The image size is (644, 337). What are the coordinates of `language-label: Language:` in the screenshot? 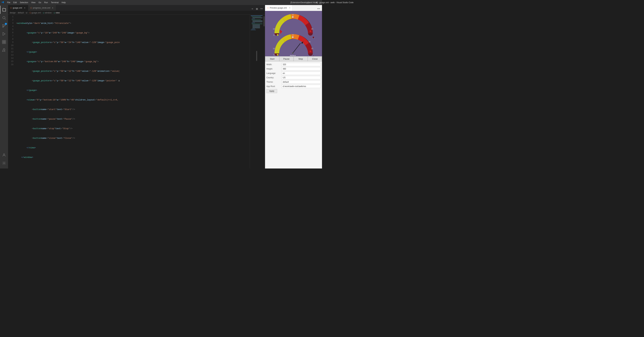 It's located at (274, 73).